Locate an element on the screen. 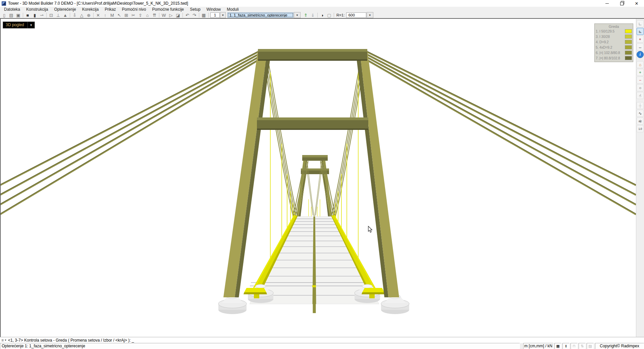  zoom-window-icon: ○ is located at coordinates (640, 88).